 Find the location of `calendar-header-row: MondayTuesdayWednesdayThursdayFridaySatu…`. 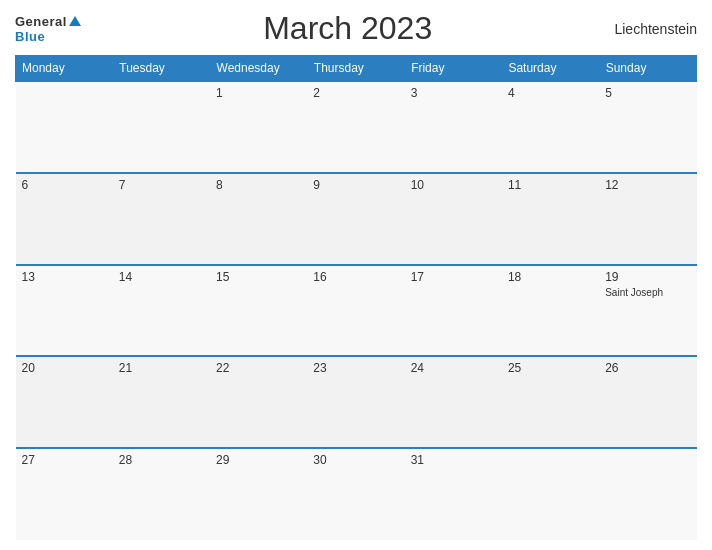

calendar-header-row: MondayTuesdayWednesdayThursdayFridaySatu… is located at coordinates (356, 69).